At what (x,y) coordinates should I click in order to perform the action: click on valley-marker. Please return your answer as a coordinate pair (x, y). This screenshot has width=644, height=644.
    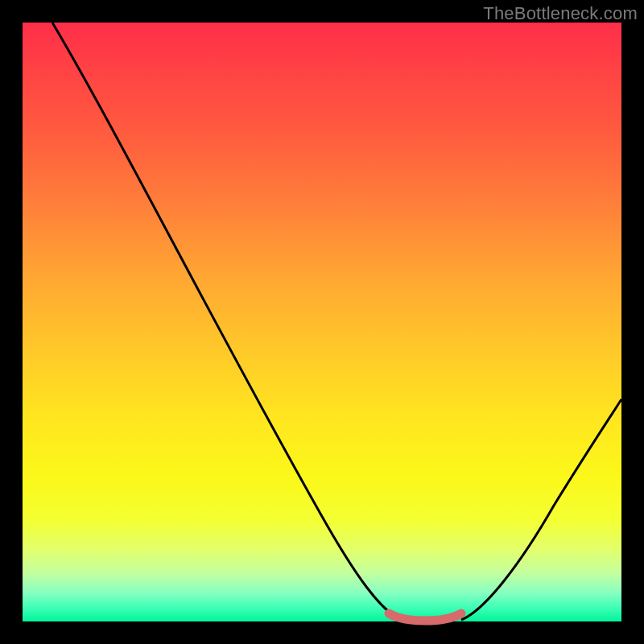
    Looking at the image, I should click on (425, 617).